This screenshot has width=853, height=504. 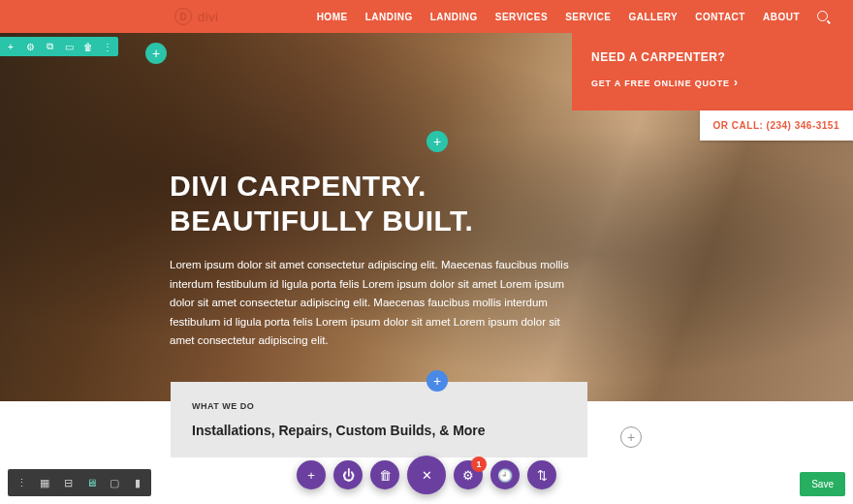 I want to click on hero-body: Lorem ipsum dolor sit amet consectetur a…, so click(x=373, y=303).